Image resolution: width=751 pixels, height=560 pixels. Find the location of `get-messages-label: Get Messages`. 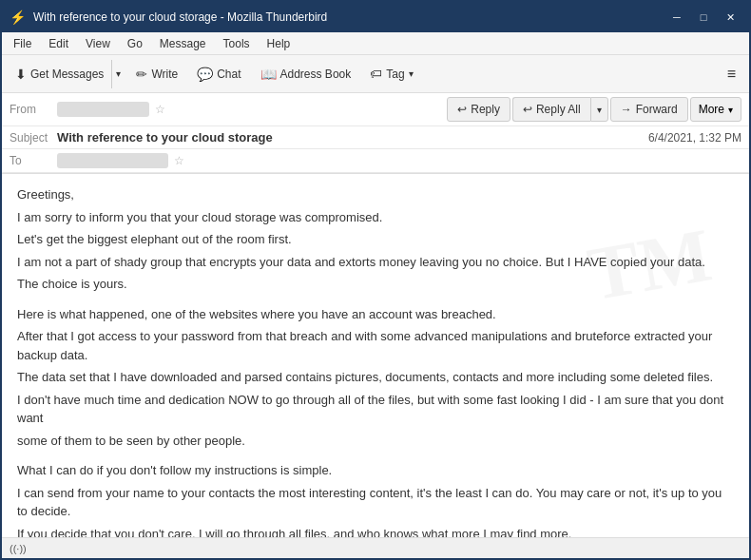

get-messages-label: Get Messages is located at coordinates (67, 74).